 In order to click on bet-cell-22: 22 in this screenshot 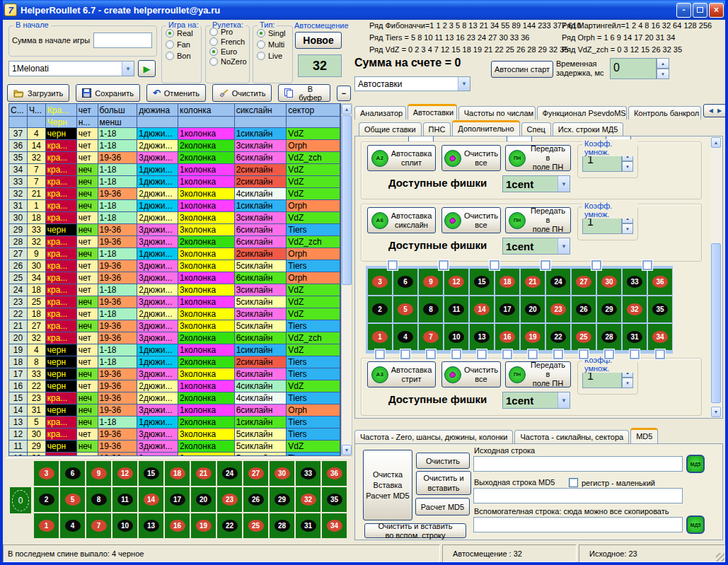, I will do `click(229, 526)`.